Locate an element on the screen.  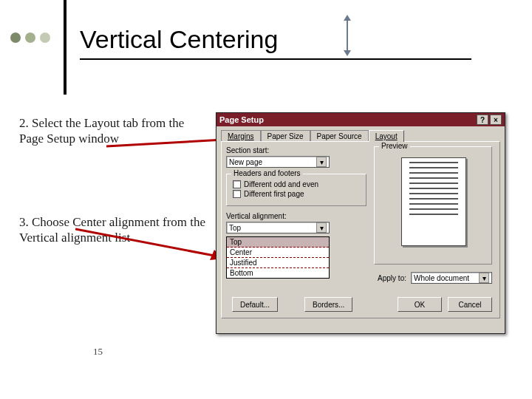
group-legend: Headers and footers is located at coordinates (267, 173).